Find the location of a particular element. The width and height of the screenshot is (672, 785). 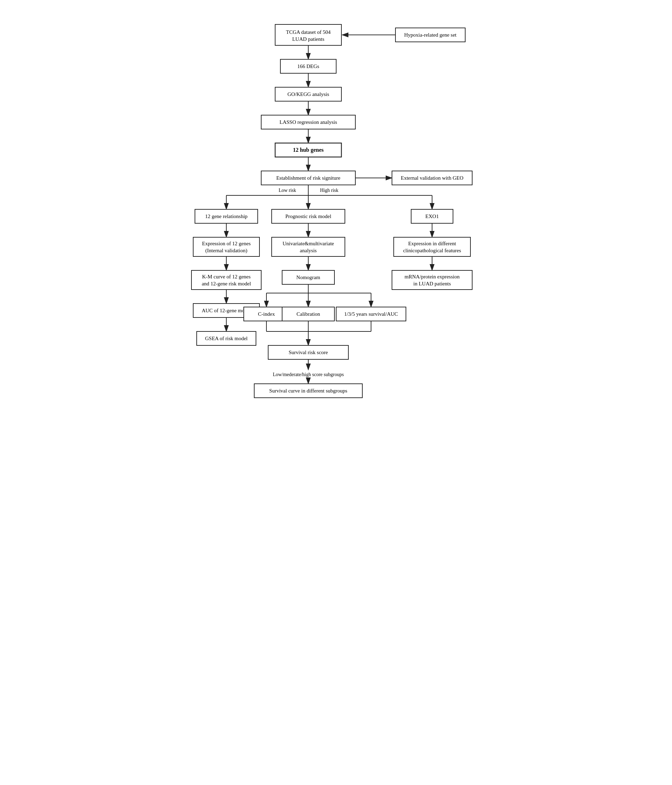

ext-val-label: External validation with GEO is located at coordinates (432, 178).